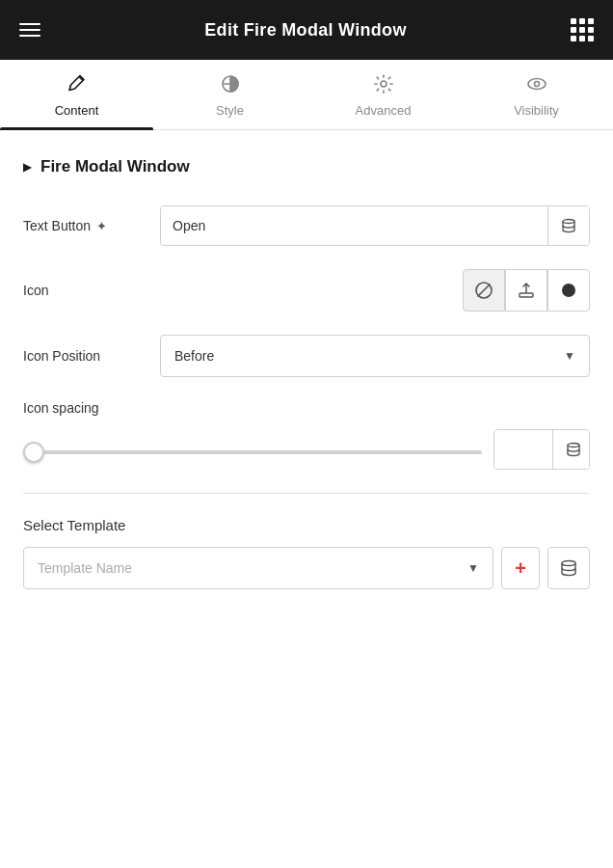 Image resolution: width=613 pixels, height=868 pixels. I want to click on text-button-db-icon, so click(569, 226).